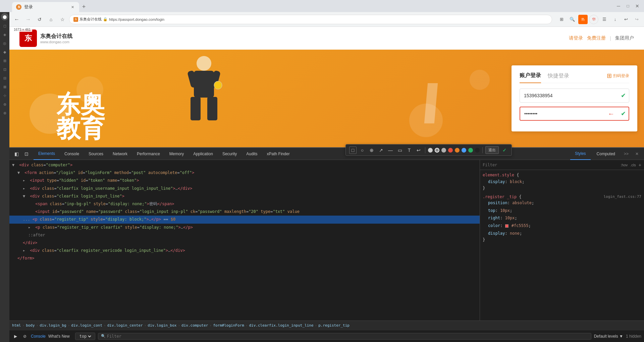  What do you see at coordinates (40, 19) in the screenshot?
I see `reload-button: ↺` at bounding box center [40, 19].